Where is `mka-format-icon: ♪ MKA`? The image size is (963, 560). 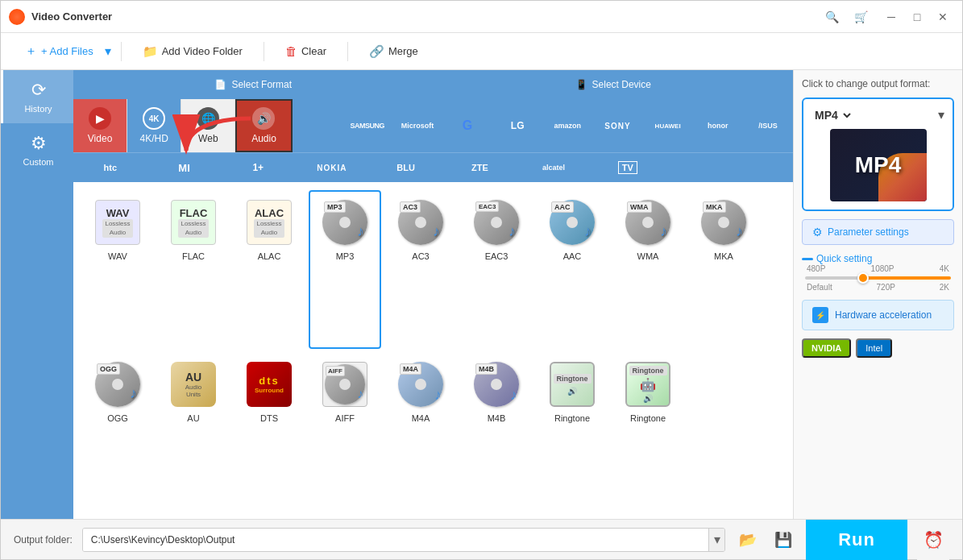 mka-format-icon: ♪ MKA is located at coordinates (724, 222).